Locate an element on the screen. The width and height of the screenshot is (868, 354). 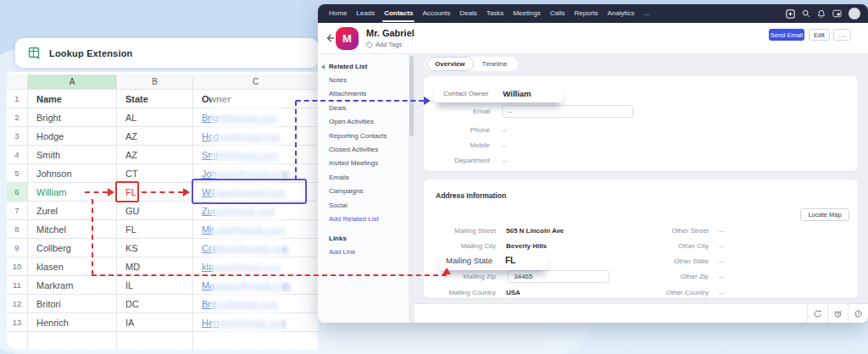
more-actions-button: ... is located at coordinates (843, 35).